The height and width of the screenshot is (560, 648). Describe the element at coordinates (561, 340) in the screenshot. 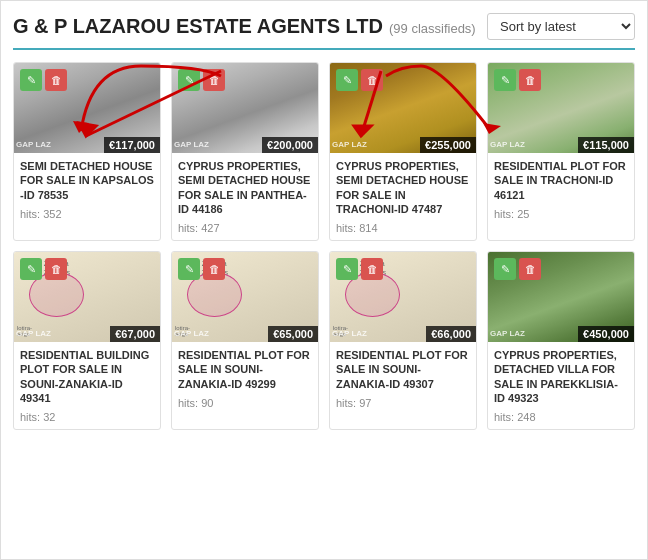

I see `listing-card: ✎ 🗑 GAP LAZ €450,000 Cyprus properties, …` at that location.